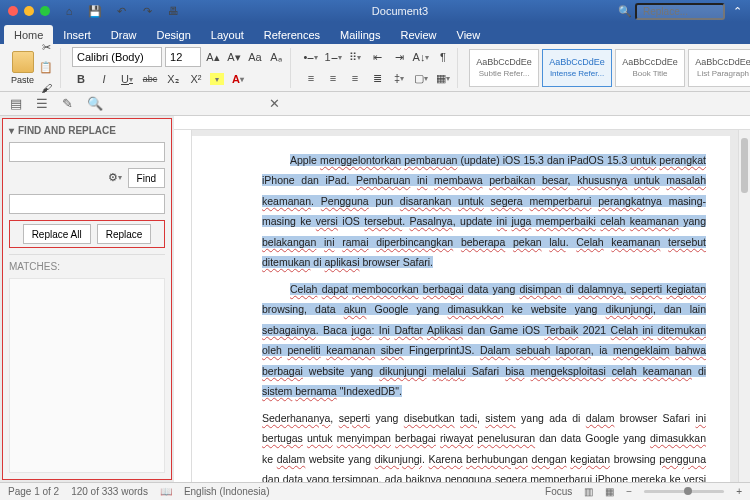  Describe the element at coordinates (650, 68) in the screenshot. I see `style-book-title: AaBbCcDdEeBook Title` at that location.